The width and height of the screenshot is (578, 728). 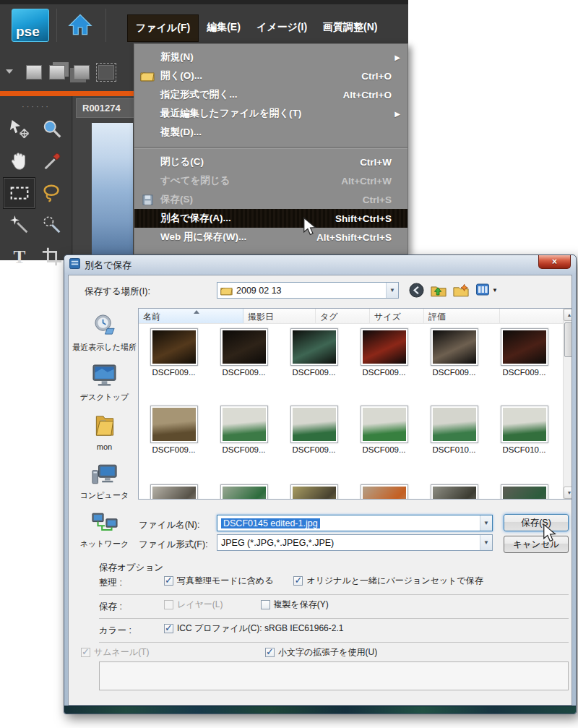 What do you see at coordinates (19, 193) in the screenshot?
I see `rect-marquee-tool` at bounding box center [19, 193].